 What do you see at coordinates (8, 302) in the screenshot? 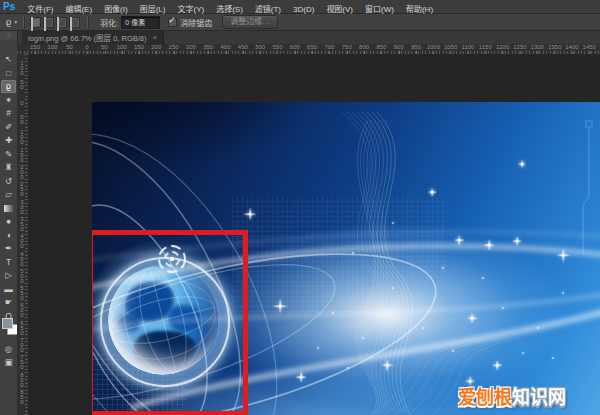
I see `hand-tool: ☛` at bounding box center [8, 302].